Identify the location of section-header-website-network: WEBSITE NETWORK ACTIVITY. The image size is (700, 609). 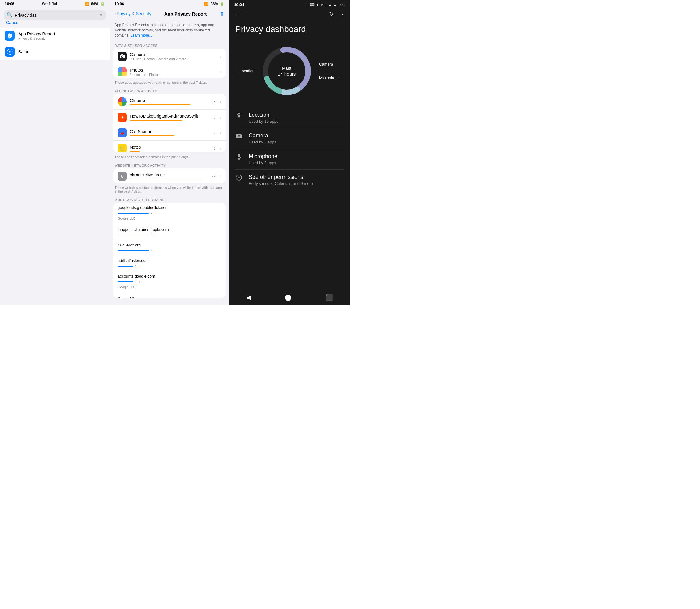
(169, 165).